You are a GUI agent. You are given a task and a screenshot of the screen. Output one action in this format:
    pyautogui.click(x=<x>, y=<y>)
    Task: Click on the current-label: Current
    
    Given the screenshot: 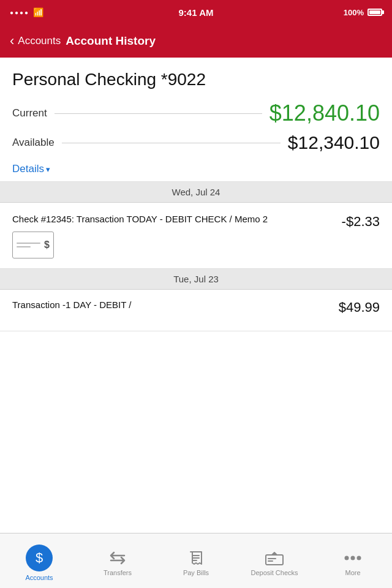 What is the action you would take?
    pyautogui.click(x=29, y=113)
    